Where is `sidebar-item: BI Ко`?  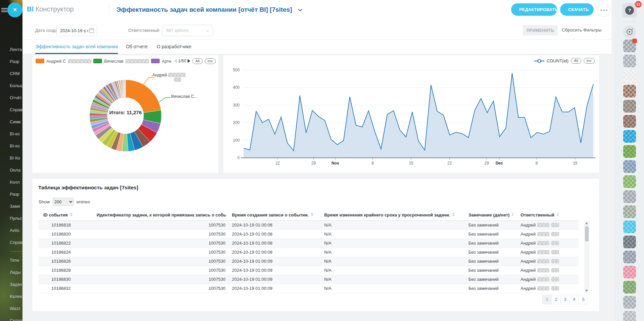
sidebar-item: BI Ко is located at coordinates (11, 158).